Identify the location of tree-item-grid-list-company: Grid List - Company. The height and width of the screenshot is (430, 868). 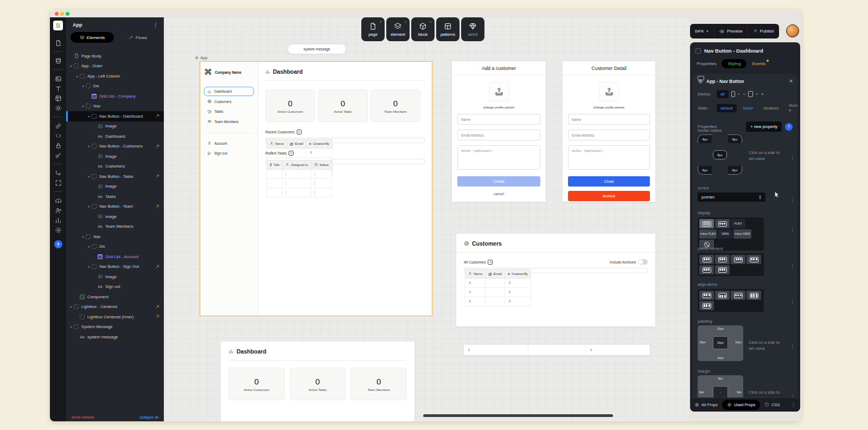
(115, 97).